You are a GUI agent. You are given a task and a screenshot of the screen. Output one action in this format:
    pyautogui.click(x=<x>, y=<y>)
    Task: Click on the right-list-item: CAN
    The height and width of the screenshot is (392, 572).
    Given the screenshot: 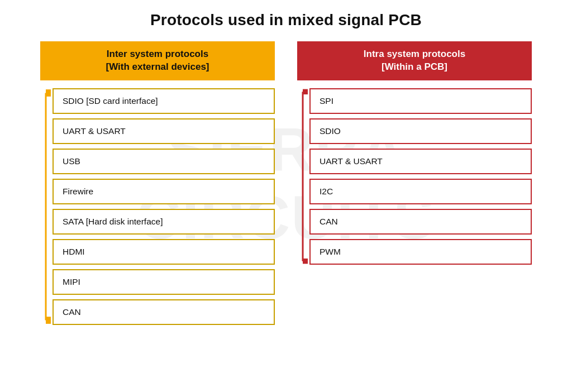 What is the action you would take?
    pyautogui.click(x=421, y=222)
    